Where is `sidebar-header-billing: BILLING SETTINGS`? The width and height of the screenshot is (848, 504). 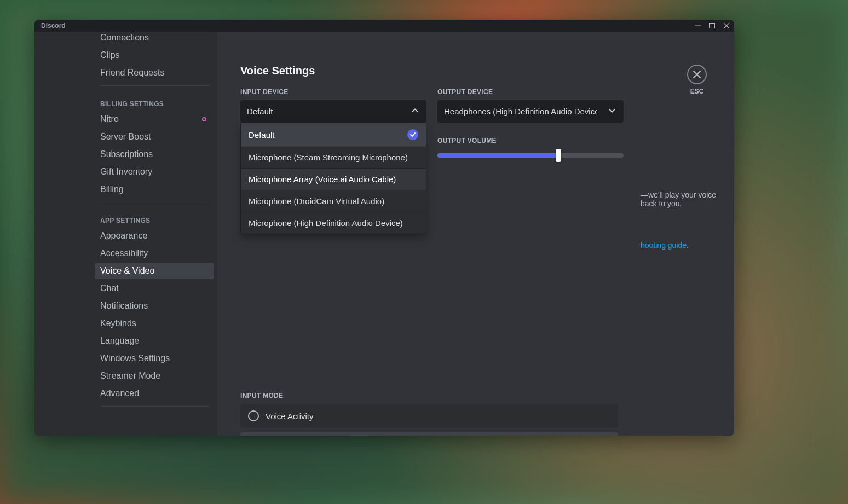
sidebar-header-billing: BILLING SETTINGS is located at coordinates (154, 101).